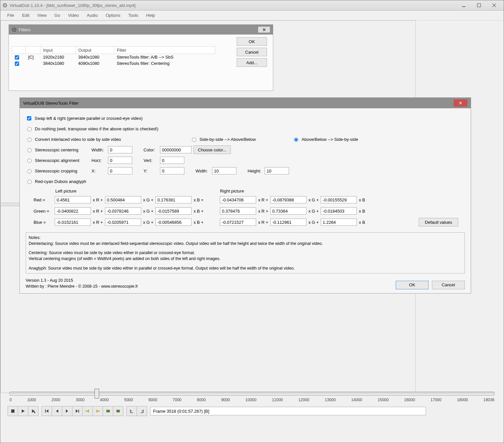  Describe the element at coordinates (151, 15) in the screenshot. I see `menu-help: Help` at that location.